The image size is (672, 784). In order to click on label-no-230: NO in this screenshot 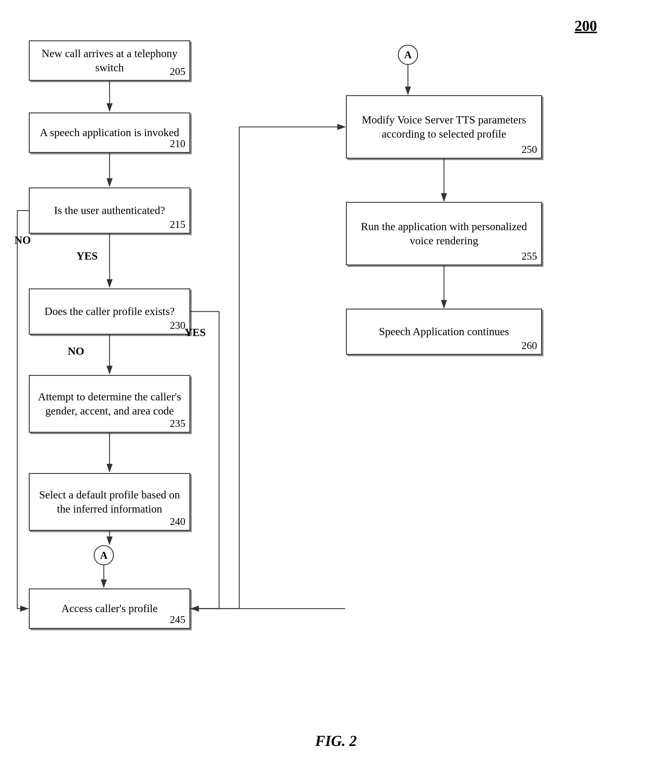, I will do `click(76, 351)`.